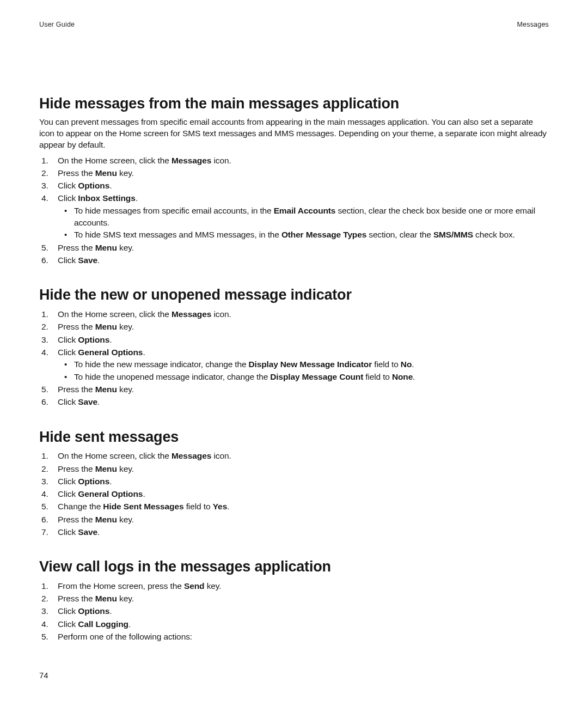  What do you see at coordinates (303, 217) in the screenshot?
I see `sub-item: To hide messages from specific email acc…` at bounding box center [303, 217].